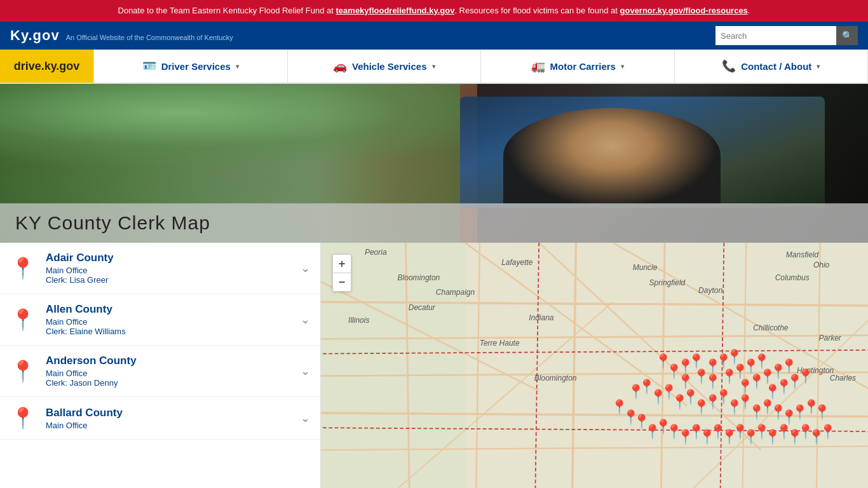 The height and width of the screenshot is (488, 868). What do you see at coordinates (802, 255) in the screenshot?
I see `map-city-label: Mansfield` at bounding box center [802, 255].